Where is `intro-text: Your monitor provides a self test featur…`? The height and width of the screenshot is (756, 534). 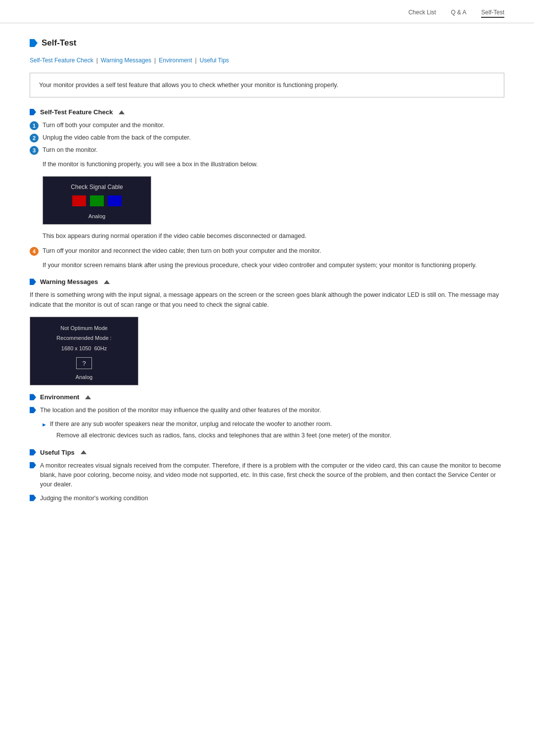 intro-text: Your monitor provides a self test featur… is located at coordinates (189, 85).